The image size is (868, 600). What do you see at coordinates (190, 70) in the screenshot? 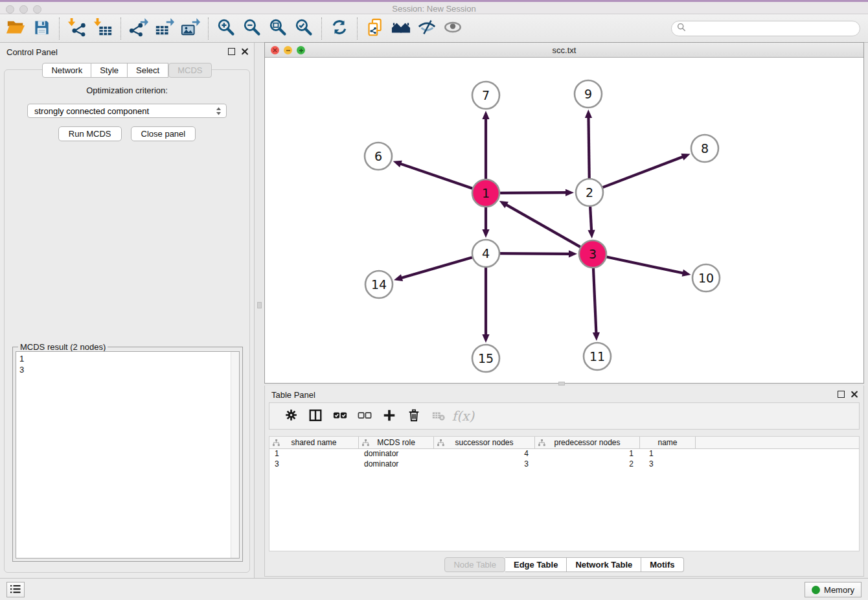
I see `tab-mcds: MCDS` at bounding box center [190, 70].